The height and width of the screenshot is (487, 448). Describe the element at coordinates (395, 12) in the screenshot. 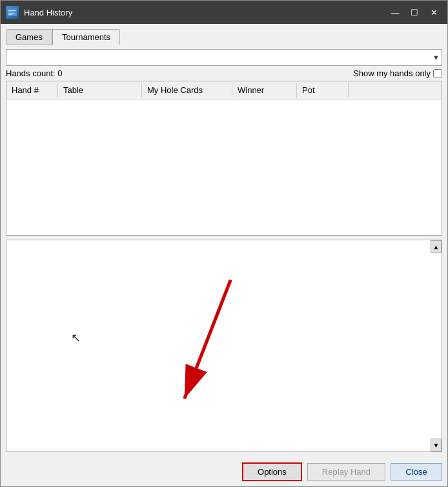

I see `minimize-button: —` at that location.